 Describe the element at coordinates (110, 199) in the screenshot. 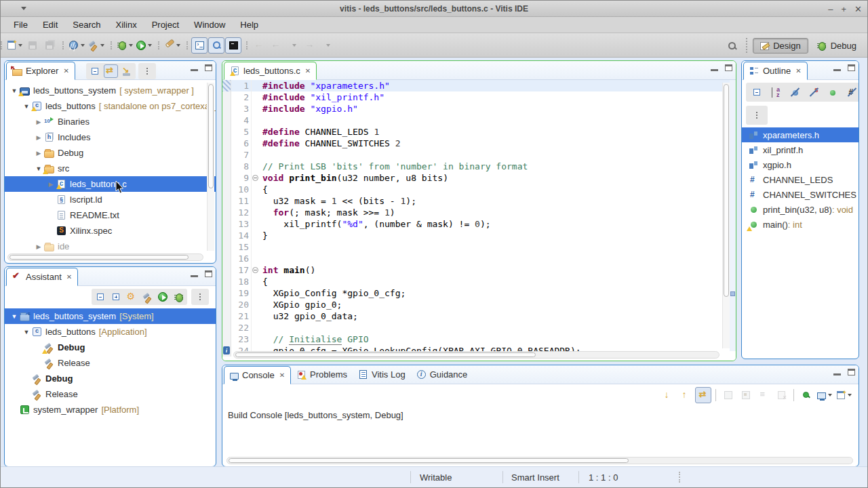

I see `tree-item-lscript-ld: lscript.ld` at that location.